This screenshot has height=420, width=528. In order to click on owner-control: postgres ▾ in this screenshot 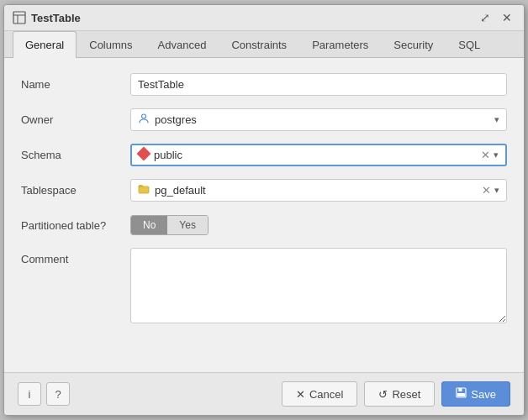, I will do `click(319, 119)`.